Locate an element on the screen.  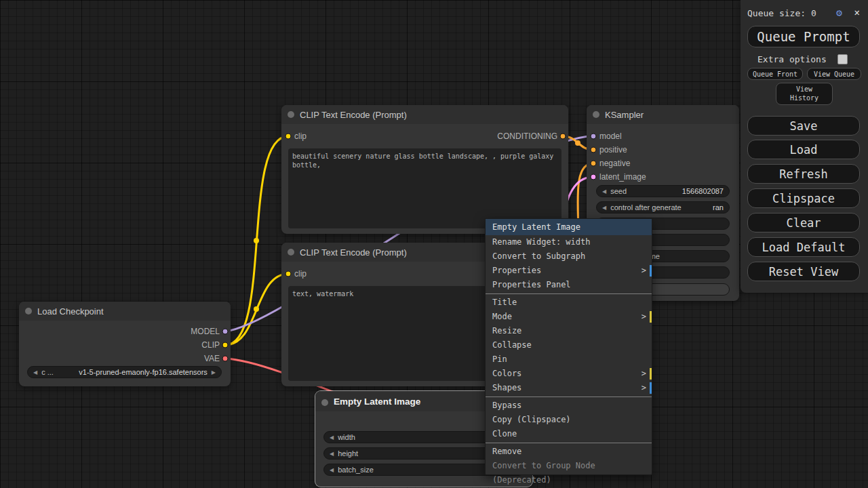
seed-widget: ◀ seed 1566802087 is located at coordinates (663, 191).